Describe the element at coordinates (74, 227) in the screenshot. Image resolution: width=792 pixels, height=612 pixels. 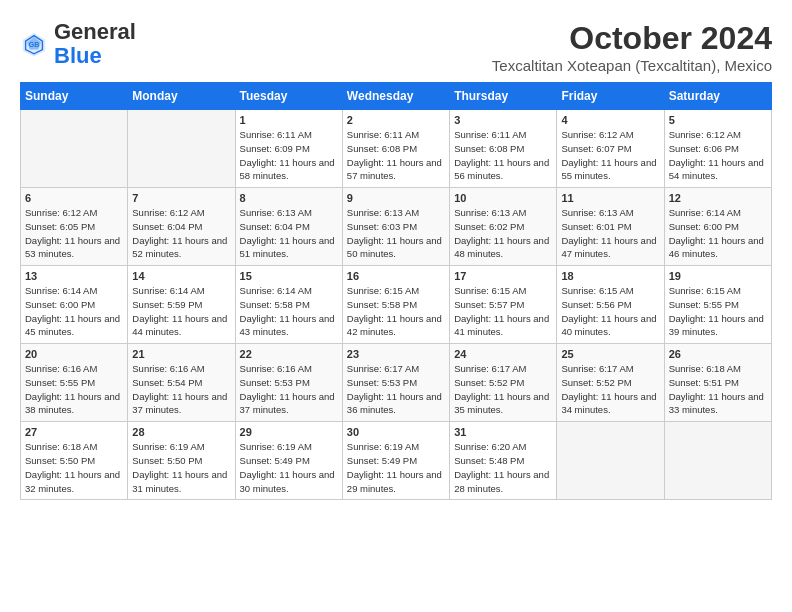
I see `calendar-cell: 6Sunrise: 6:12 AMSunset: 6:05 PMDaylight…` at that location.